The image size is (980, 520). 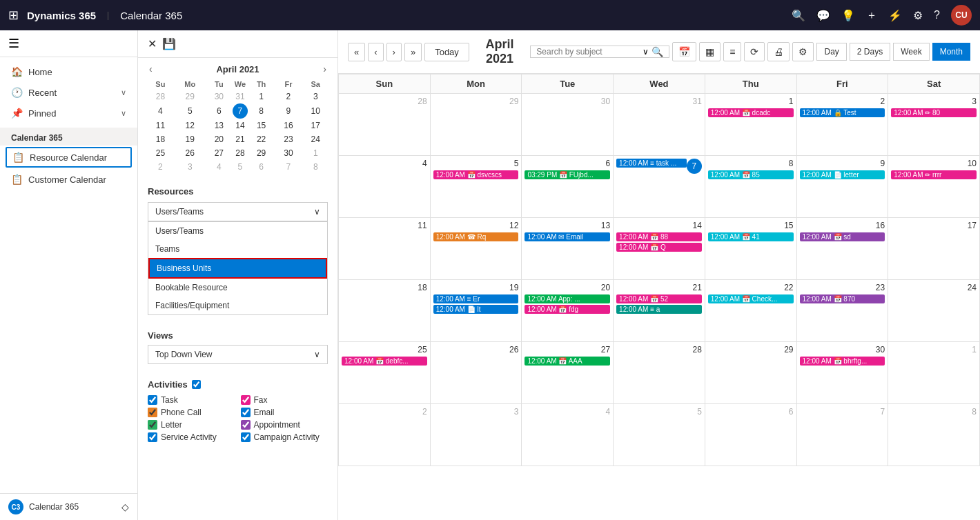 I want to click on today-button: Today, so click(x=447, y=52).